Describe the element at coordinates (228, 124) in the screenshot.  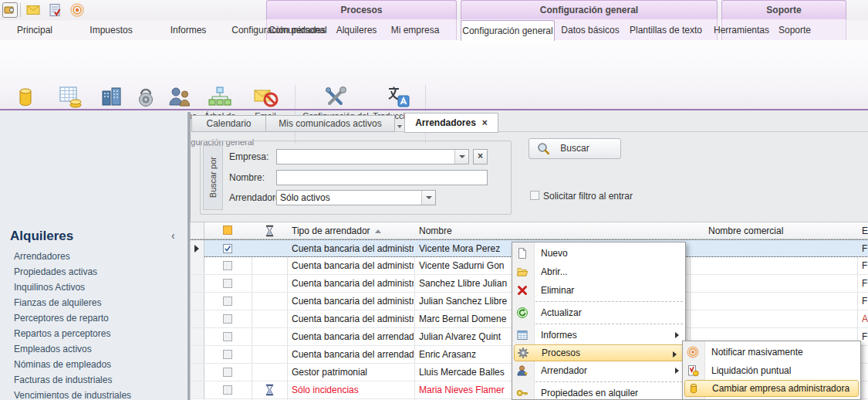
I see `doc-tab-calendario: Calendario` at that location.